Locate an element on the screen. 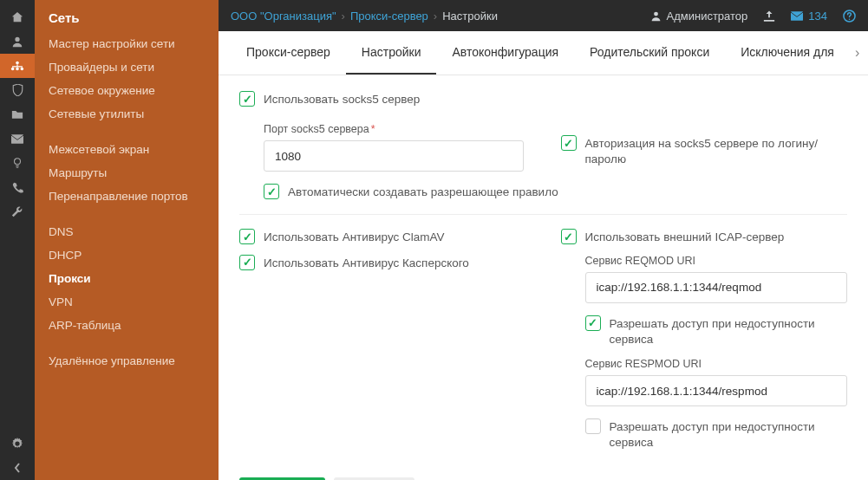  sidebar-item: Мастер настройки сети is located at coordinates (127, 43).